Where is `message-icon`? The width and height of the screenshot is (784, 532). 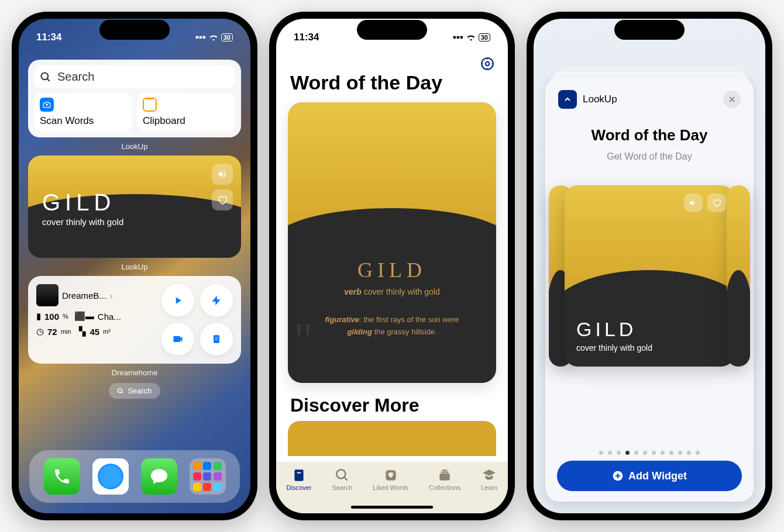
message-icon is located at coordinates (159, 476).